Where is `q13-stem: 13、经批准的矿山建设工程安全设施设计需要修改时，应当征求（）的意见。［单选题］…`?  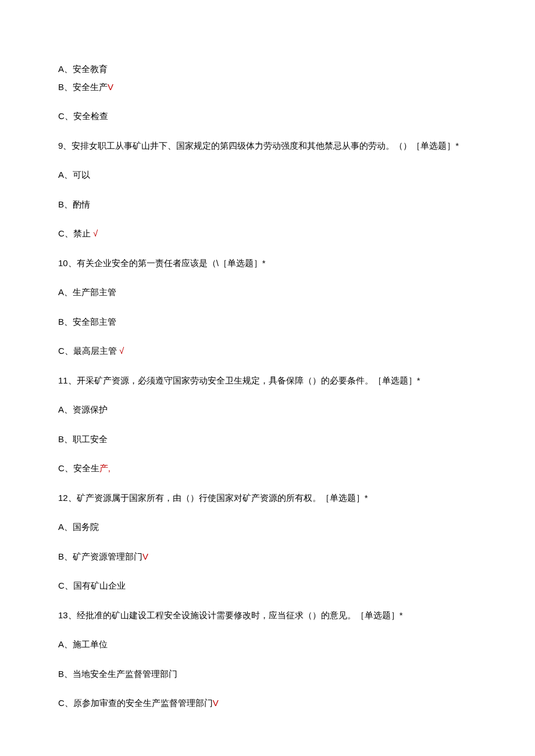
q13-stem: 13、经批准的矿山建设工程安全设施设计需要修改时，应当征求（）的意见。［单选题］… is located at coordinates (268, 616).